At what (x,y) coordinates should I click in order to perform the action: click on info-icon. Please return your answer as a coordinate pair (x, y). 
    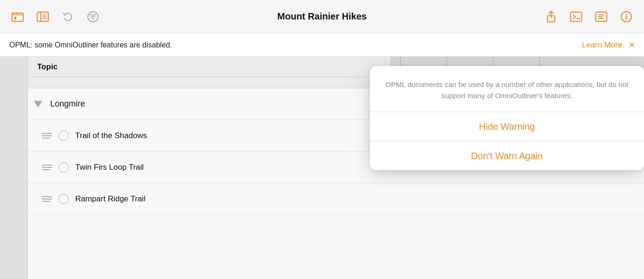
    Looking at the image, I should click on (626, 17).